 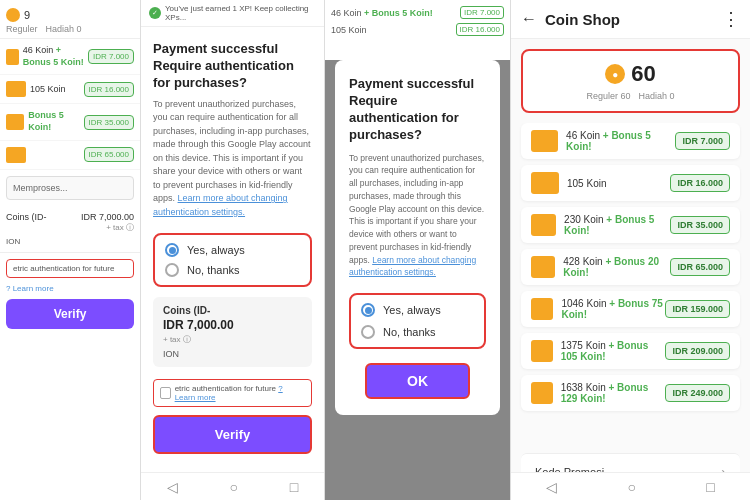 I want to click on cs-nav-back: ◁, so click(x=552, y=487).